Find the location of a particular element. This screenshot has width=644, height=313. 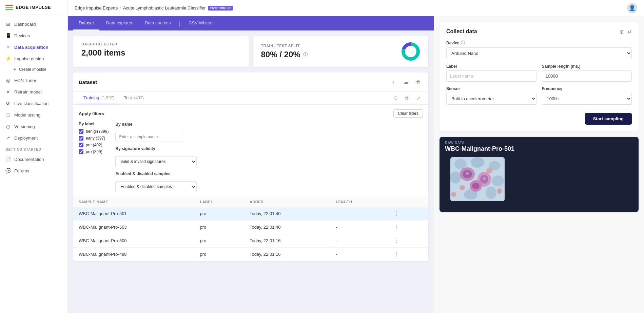

tab-dataset: Dataset is located at coordinates (86, 23).